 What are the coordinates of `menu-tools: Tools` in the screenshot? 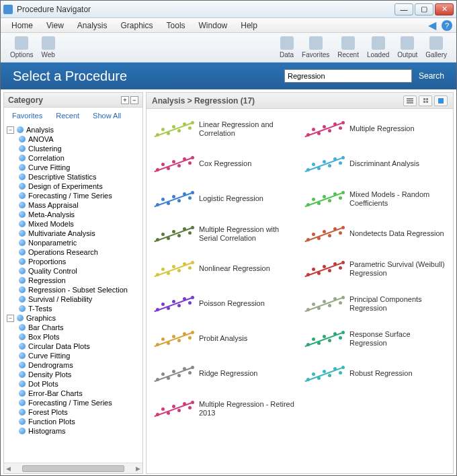 It's located at (176, 26).